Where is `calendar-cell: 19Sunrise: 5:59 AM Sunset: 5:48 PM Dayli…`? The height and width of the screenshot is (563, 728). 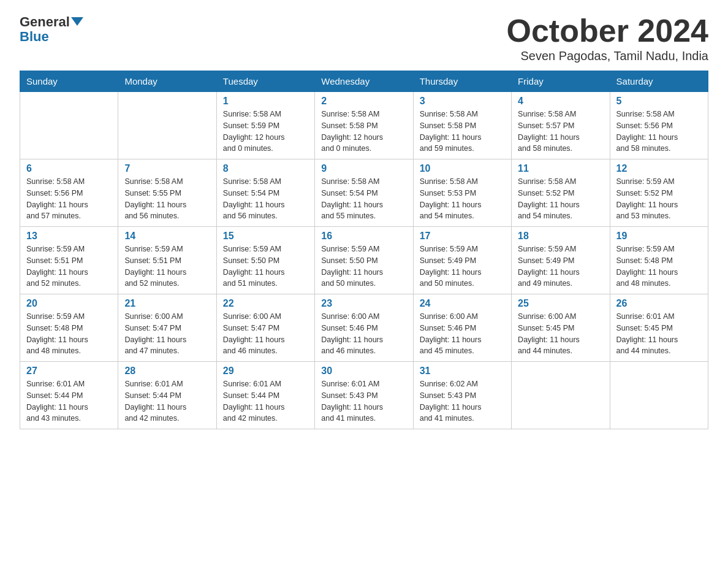 calendar-cell: 19Sunrise: 5:59 AM Sunset: 5:48 PM Dayli… is located at coordinates (659, 261).